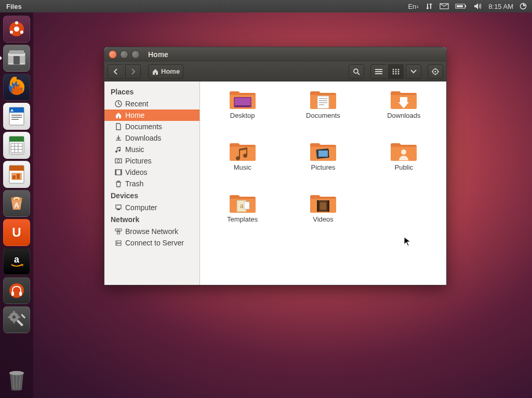 Image resolution: width=532 pixels, height=398 pixels. I want to click on folder-downloads: Downloads, so click(404, 113).